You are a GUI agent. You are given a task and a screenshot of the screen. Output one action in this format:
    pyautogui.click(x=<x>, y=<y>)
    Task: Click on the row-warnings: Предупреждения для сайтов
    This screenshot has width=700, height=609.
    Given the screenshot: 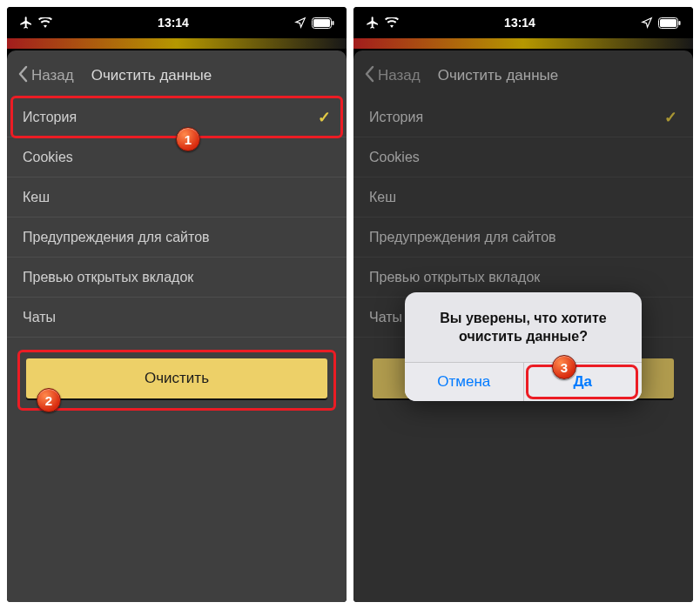 What is the action you would take?
    pyautogui.click(x=177, y=238)
    